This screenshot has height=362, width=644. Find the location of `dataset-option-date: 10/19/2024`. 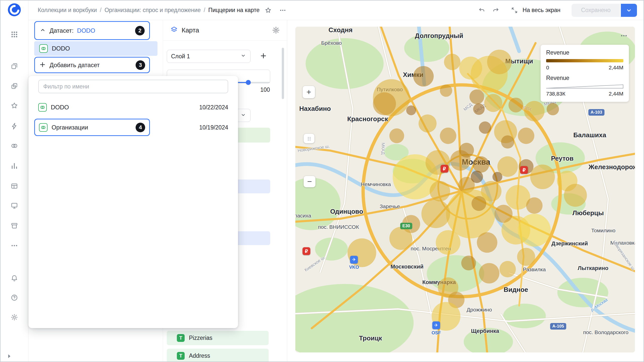

dataset-option-date: 10/19/2024 is located at coordinates (214, 127).